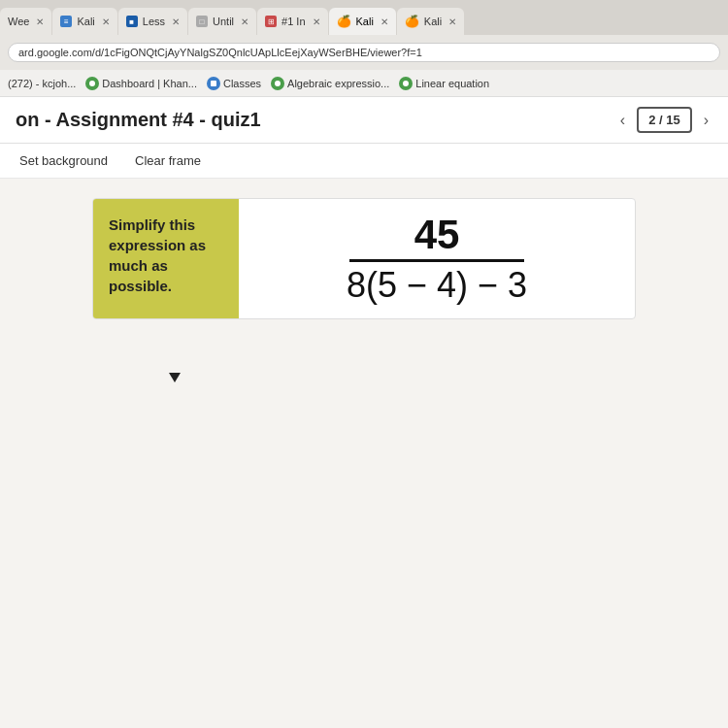 The image size is (728, 728). What do you see at coordinates (364, 161) in the screenshot?
I see `toolbar: Set background Clear frame` at bounding box center [364, 161].